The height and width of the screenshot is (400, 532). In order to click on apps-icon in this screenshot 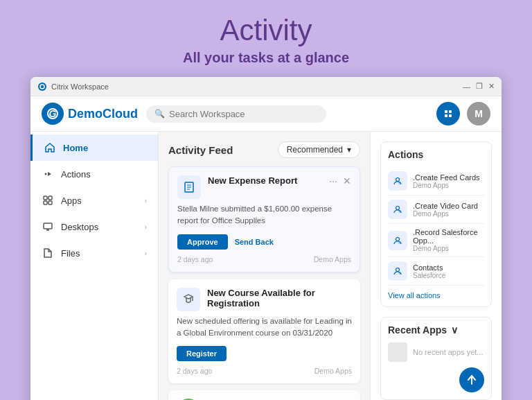, I will do `click(48, 200)`.